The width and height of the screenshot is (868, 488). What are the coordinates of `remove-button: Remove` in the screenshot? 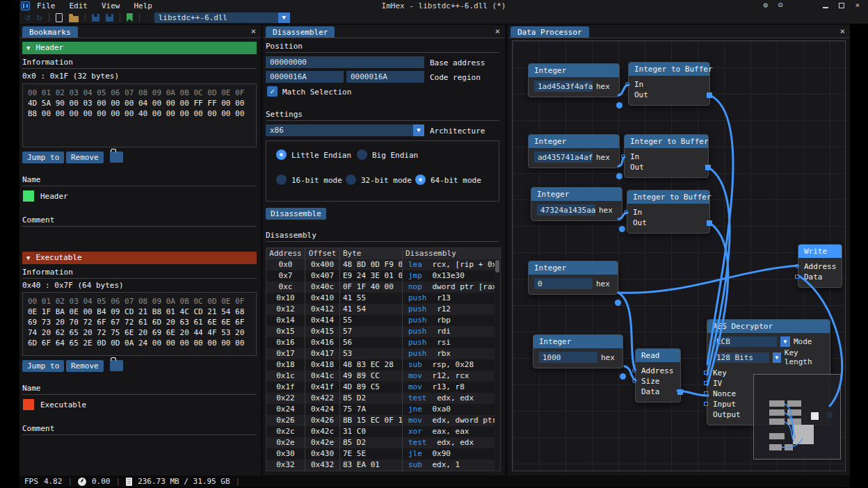 It's located at (85, 157).